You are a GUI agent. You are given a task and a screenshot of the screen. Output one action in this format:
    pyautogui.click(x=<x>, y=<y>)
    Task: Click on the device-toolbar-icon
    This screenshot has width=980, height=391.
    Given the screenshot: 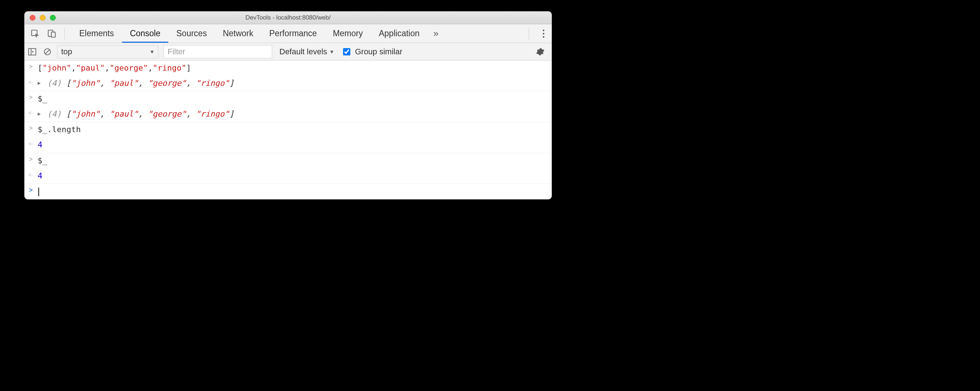 What is the action you would take?
    pyautogui.click(x=52, y=34)
    